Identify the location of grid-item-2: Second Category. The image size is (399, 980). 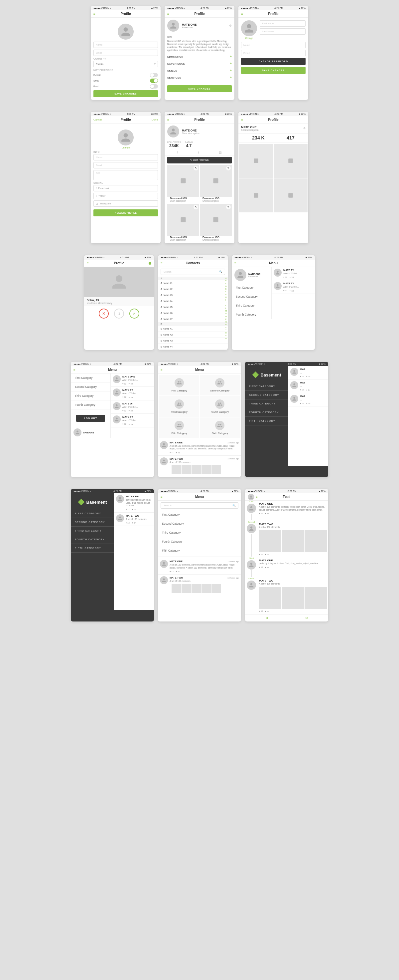
(220, 385).